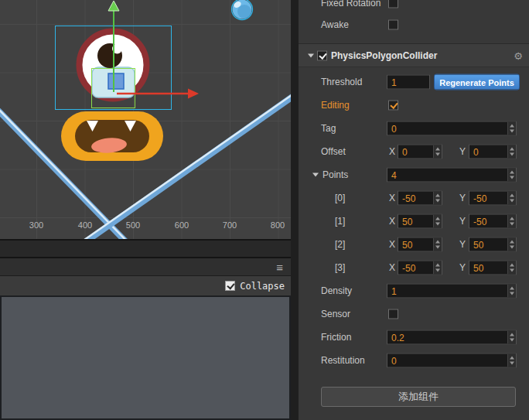  What do you see at coordinates (418, 397) in the screenshot?
I see `add-component-button: 添加组件` at bounding box center [418, 397].